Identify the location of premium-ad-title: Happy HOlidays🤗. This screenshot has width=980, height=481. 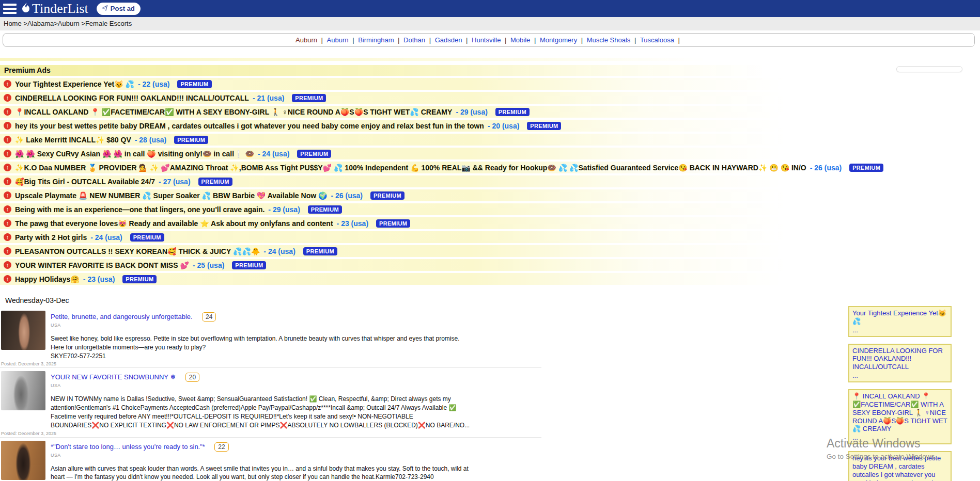
(48, 279).